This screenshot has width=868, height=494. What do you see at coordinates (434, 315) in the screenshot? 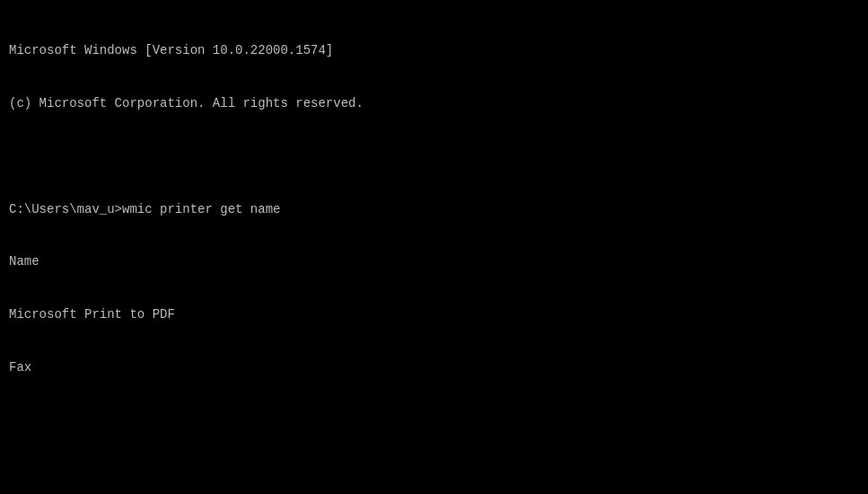
I see `terminal-line-6: Microsoft Print to PDF` at bounding box center [434, 315].